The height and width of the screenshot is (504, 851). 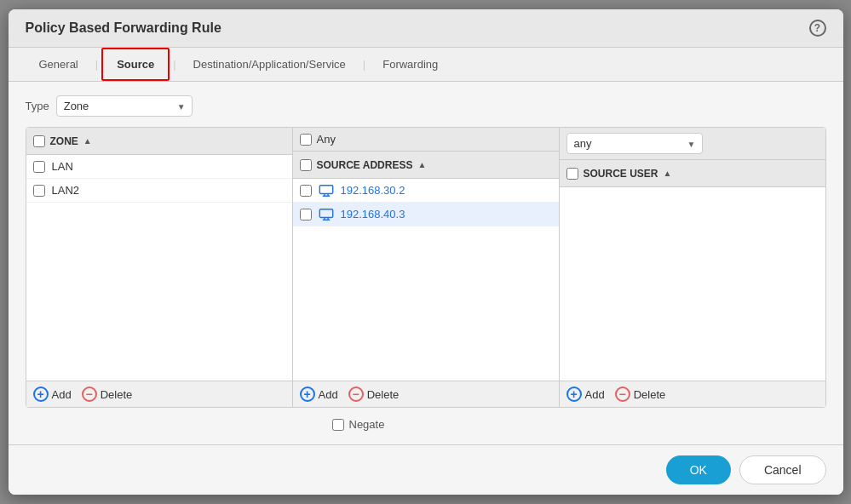 I want to click on source-addr1-checkbox, so click(x=306, y=191).